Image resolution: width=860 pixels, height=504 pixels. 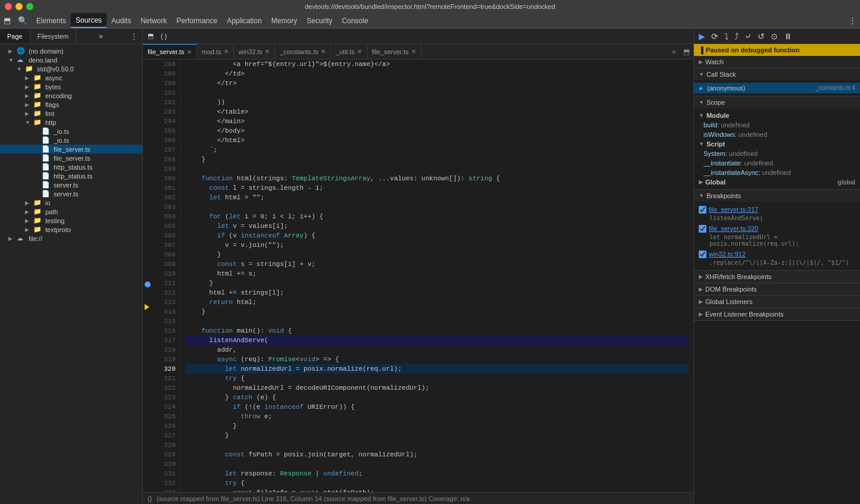 What do you see at coordinates (89, 20) in the screenshot?
I see `tab-sources: Sources` at bounding box center [89, 20].